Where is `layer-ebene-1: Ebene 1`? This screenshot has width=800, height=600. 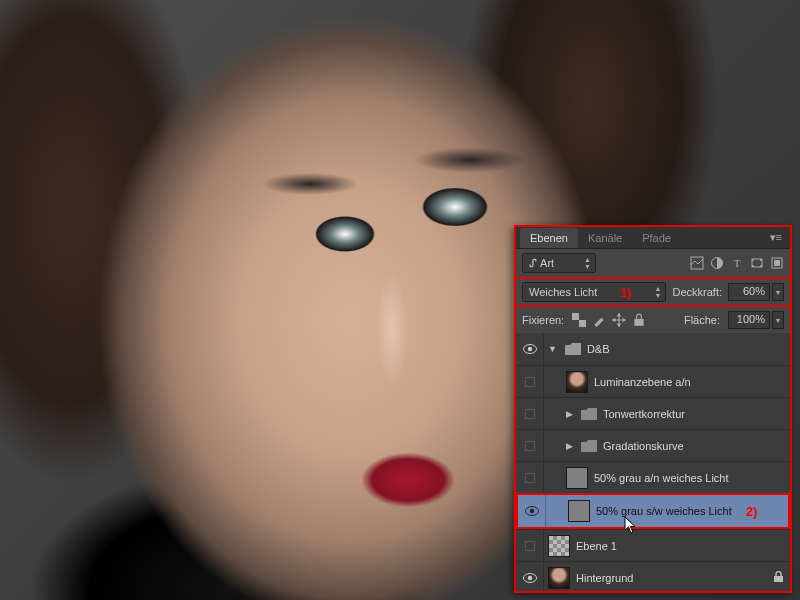 layer-ebene-1: Ebene 1 is located at coordinates (653, 545).